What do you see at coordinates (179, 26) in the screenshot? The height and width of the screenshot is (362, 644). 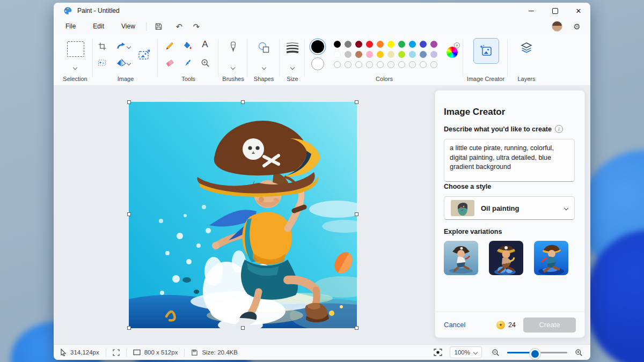 I see `undo-icon: ↶` at bounding box center [179, 26].